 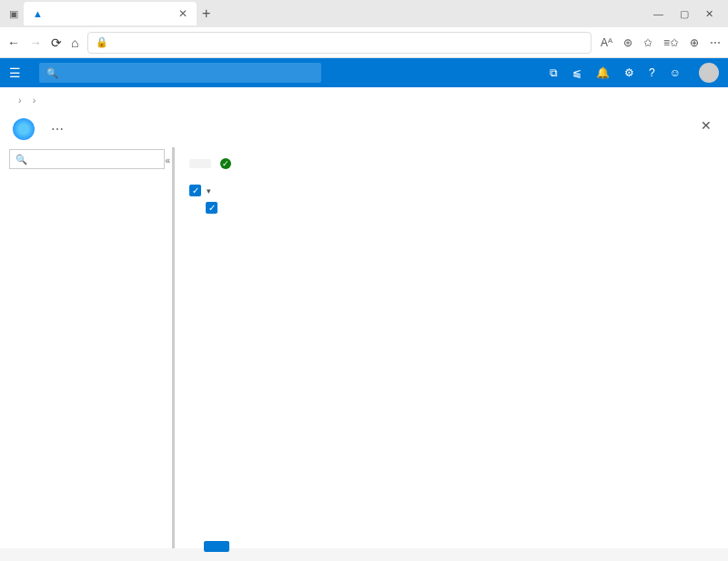 I want to click on minimize-icon: —, so click(x=659, y=15).